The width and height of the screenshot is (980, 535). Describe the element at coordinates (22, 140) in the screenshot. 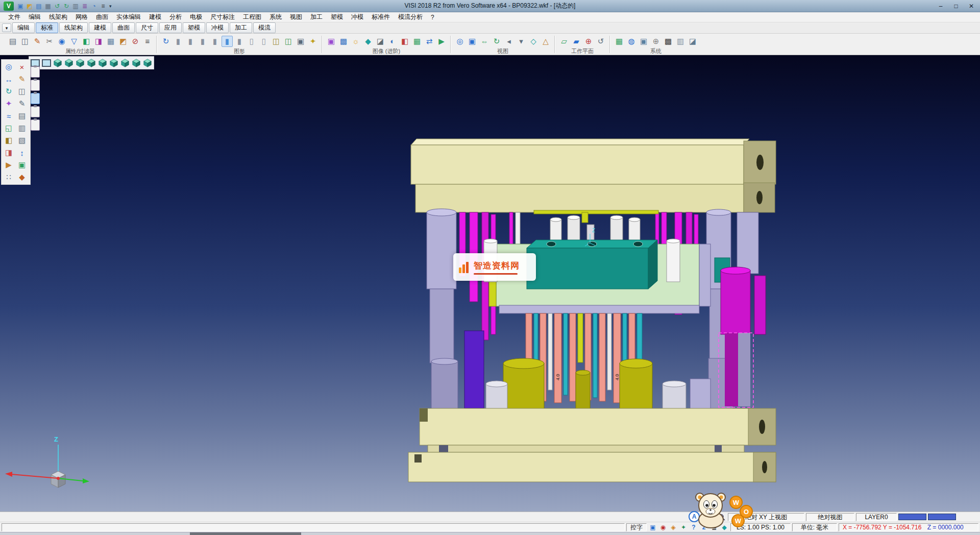

I see `rail-hatch-icon: ▧` at that location.